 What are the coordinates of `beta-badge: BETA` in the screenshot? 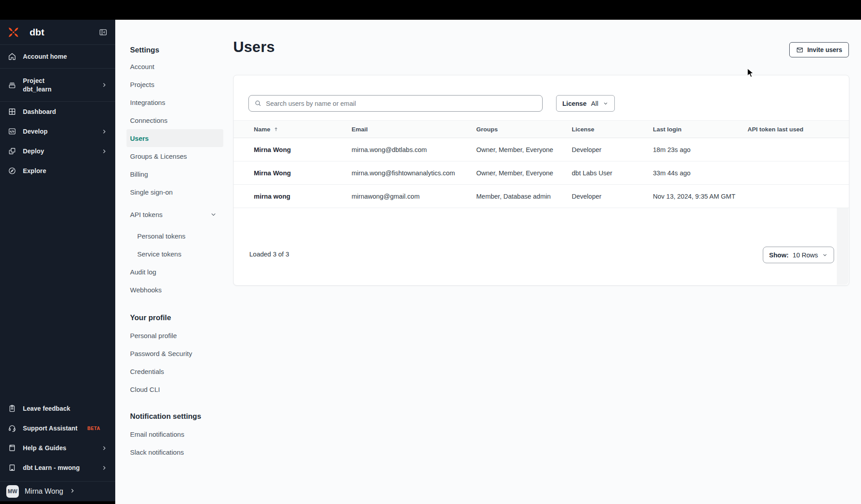 It's located at (94, 429).